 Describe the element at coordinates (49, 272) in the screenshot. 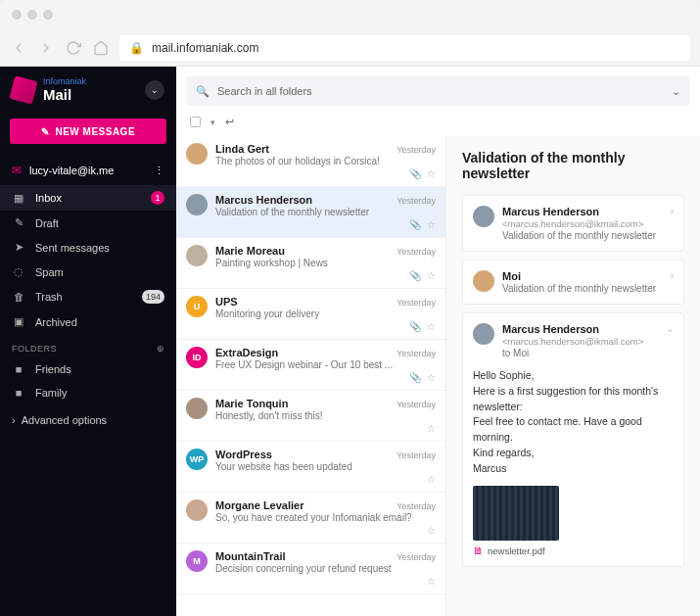

I see `nav-spam-label: Spam` at that location.